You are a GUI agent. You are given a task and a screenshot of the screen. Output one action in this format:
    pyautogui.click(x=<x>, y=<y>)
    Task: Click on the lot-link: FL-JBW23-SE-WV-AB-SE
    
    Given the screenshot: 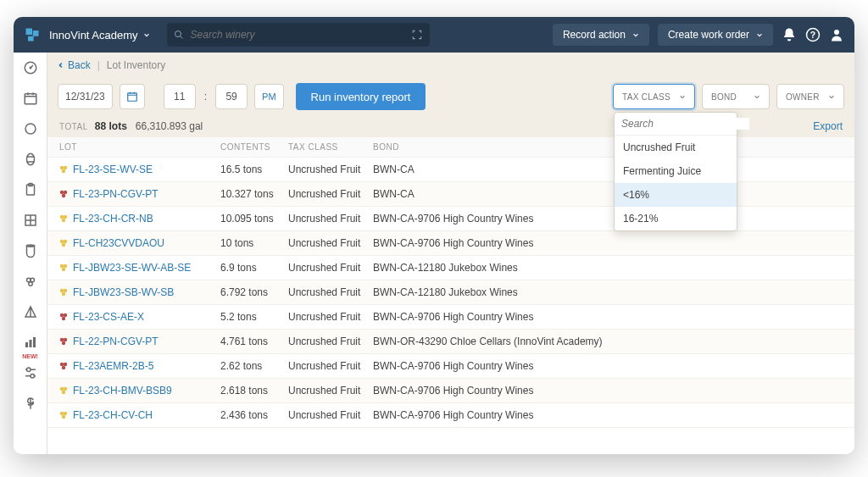 What is the action you would take?
    pyautogui.click(x=132, y=268)
    